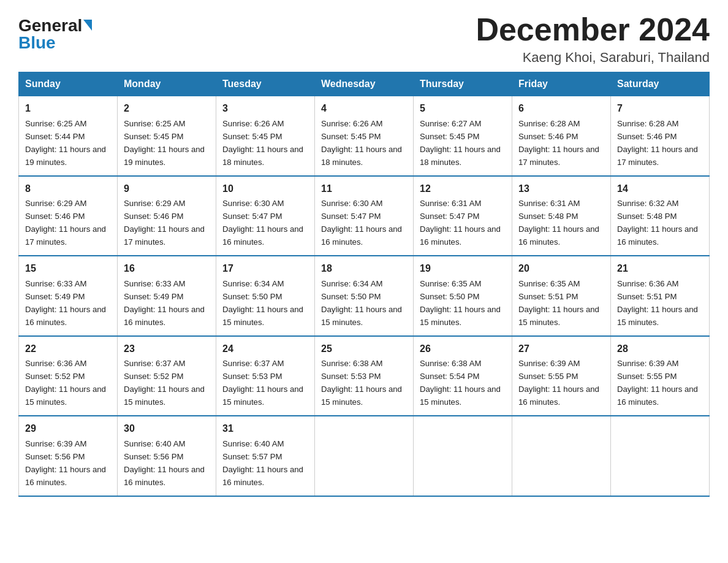 This screenshot has width=728, height=563. Describe the element at coordinates (167, 269) in the screenshot. I see `day-number: 16` at that location.